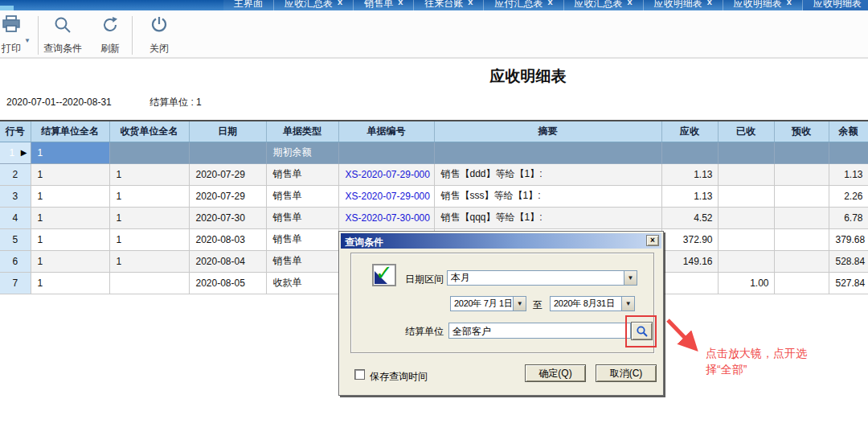 This screenshot has width=868, height=440. What do you see at coordinates (548, 174) in the screenshot?
I see `cell-summary: 销售【ddd】等给【1】:` at bounding box center [548, 174].